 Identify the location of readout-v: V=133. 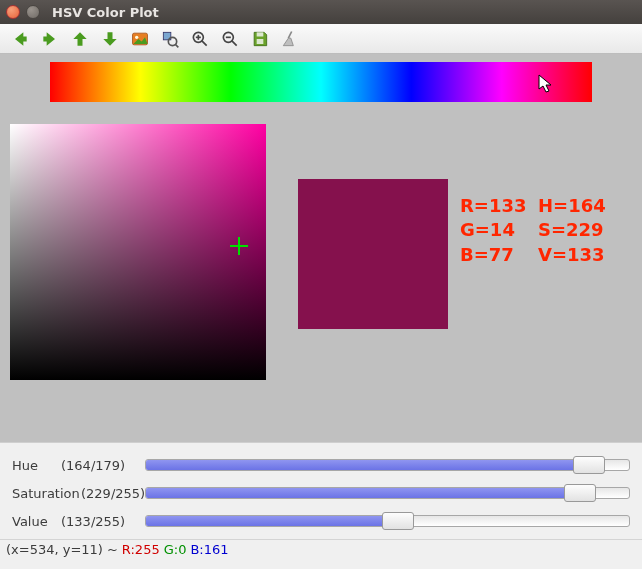
(573, 255).